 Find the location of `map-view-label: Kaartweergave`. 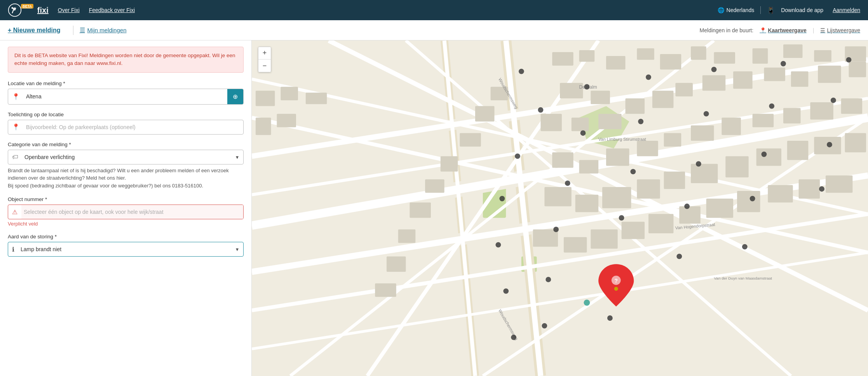

map-view-label: Kaartweergave is located at coordinates (787, 30).